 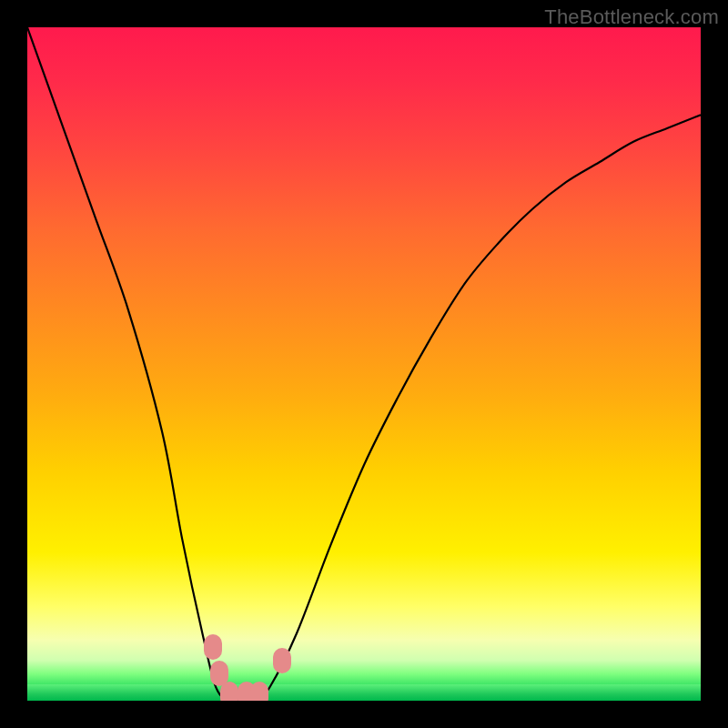 What do you see at coordinates (229, 692) in the screenshot?
I see `min-floor-l` at bounding box center [229, 692].